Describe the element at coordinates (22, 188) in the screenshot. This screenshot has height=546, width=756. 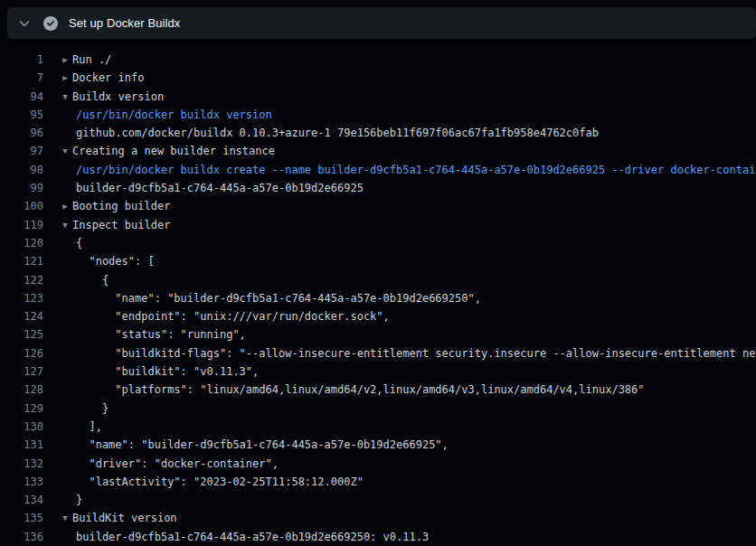
I see `line-number: 99` at that location.